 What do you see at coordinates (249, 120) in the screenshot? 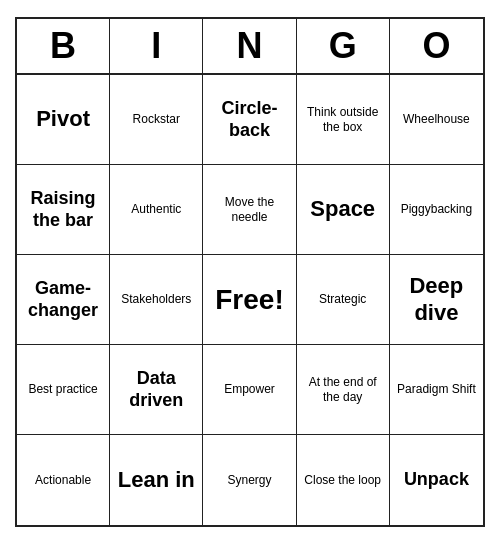
I see `cell-text-2: Circle-back` at bounding box center [249, 120].